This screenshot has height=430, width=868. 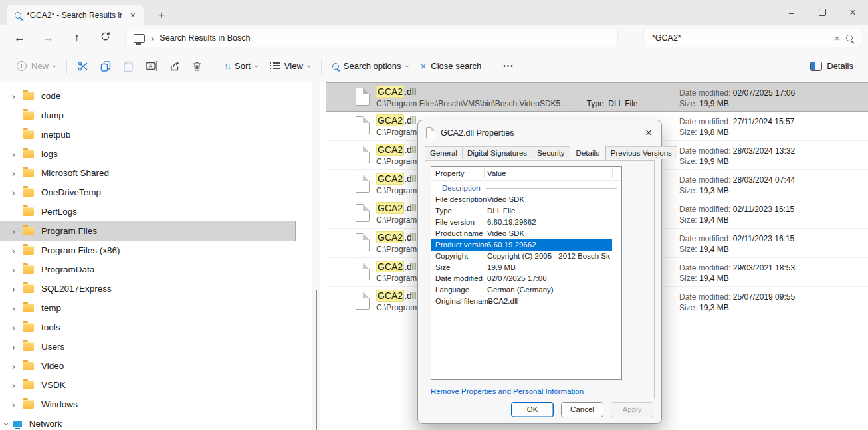 What do you see at coordinates (522, 211) in the screenshot?
I see `property-row: TypeDLL File` at bounding box center [522, 211].